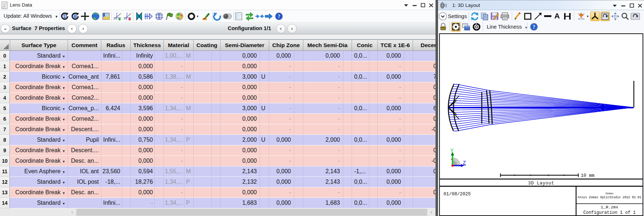 This screenshot has height=216, width=644. Describe the element at coordinates (609, 207) in the screenshot. I see `svg-text: 1_R.zmx` at that location.